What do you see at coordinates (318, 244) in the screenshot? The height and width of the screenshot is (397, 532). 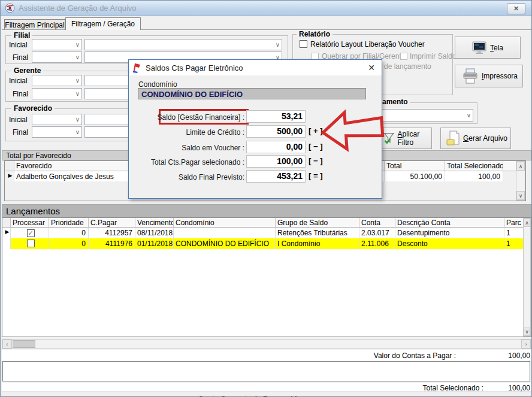 I see `grupo-saldo-cell: I Condomínio` at bounding box center [318, 244].